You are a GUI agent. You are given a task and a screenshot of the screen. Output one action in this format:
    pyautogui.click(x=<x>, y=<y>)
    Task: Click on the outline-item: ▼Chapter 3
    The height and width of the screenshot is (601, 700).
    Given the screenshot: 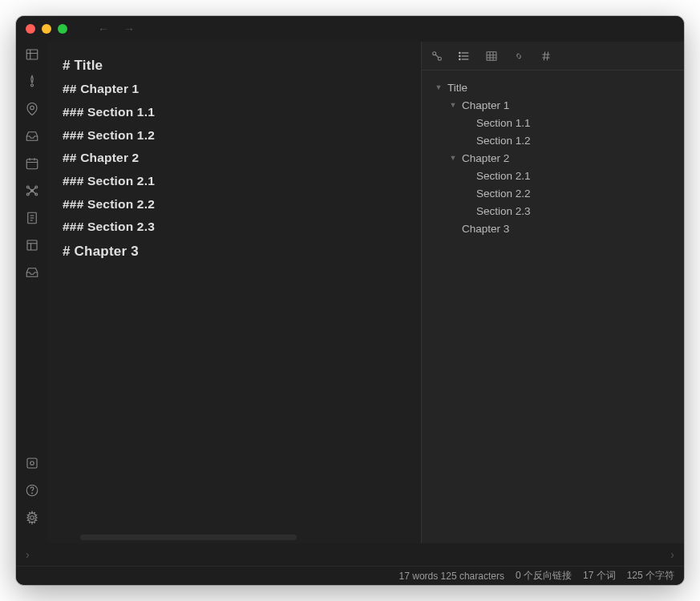 What is the action you would take?
    pyautogui.click(x=553, y=228)
    